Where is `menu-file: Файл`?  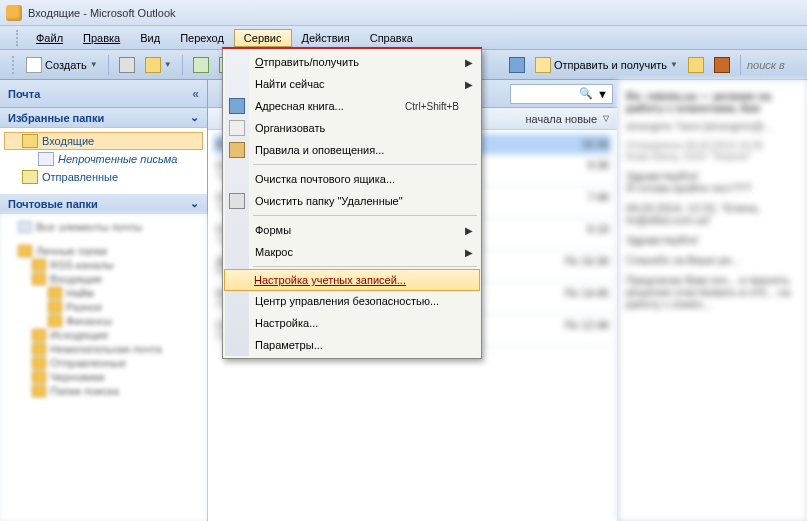 menu-file: Файл is located at coordinates (50, 38).